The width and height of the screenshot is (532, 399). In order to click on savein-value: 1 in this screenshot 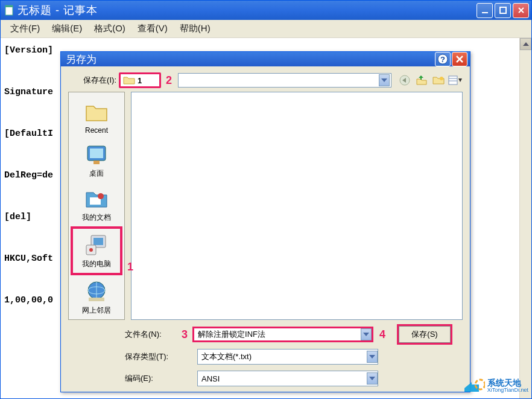, I will do `click(140, 81)`.